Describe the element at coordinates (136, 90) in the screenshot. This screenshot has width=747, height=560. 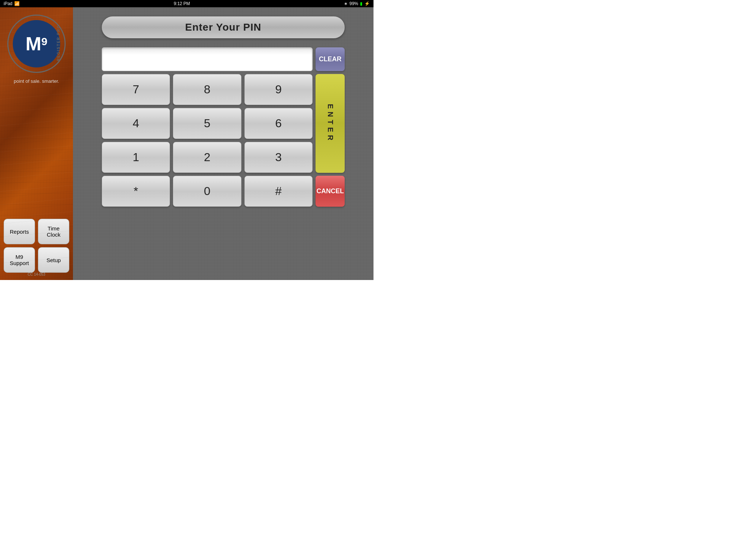
I see `key-7: 7` at that location.